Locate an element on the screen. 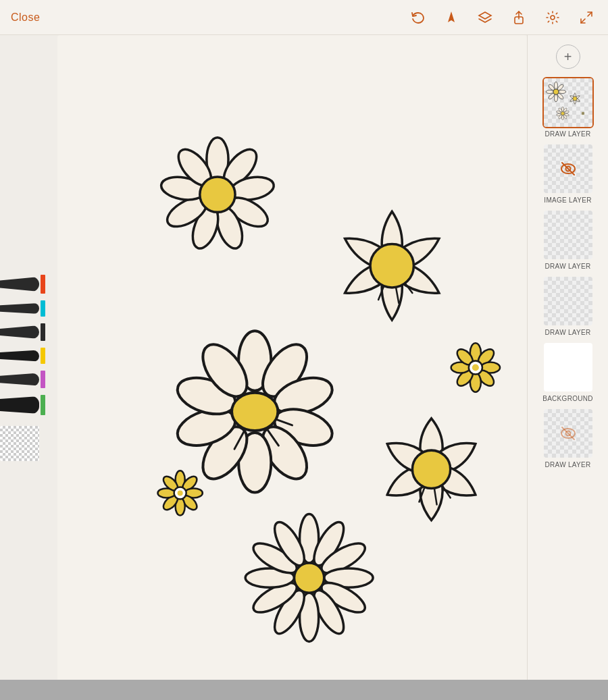 This screenshot has height=700, width=608. layer-6-label: DRAW LAYER is located at coordinates (567, 464).